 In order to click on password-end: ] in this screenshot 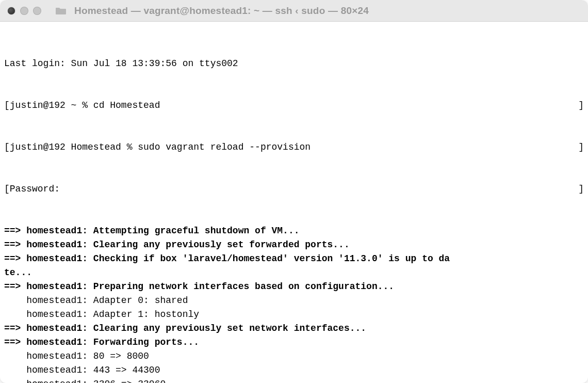, I will do `click(581, 189)`.